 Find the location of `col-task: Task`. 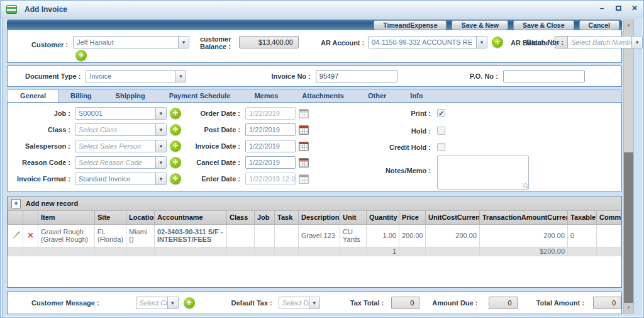

col-task: Task is located at coordinates (287, 218).